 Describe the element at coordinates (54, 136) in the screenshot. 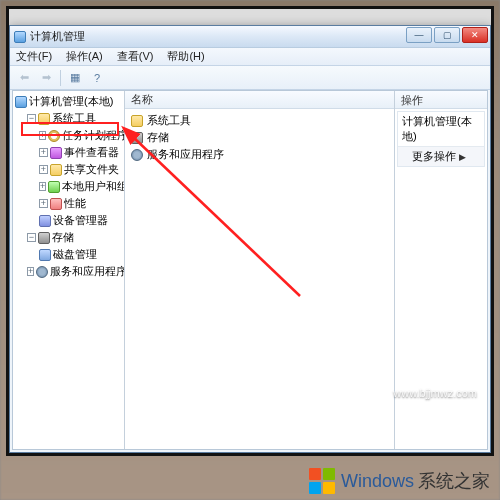

I see `clock-icon` at that location.